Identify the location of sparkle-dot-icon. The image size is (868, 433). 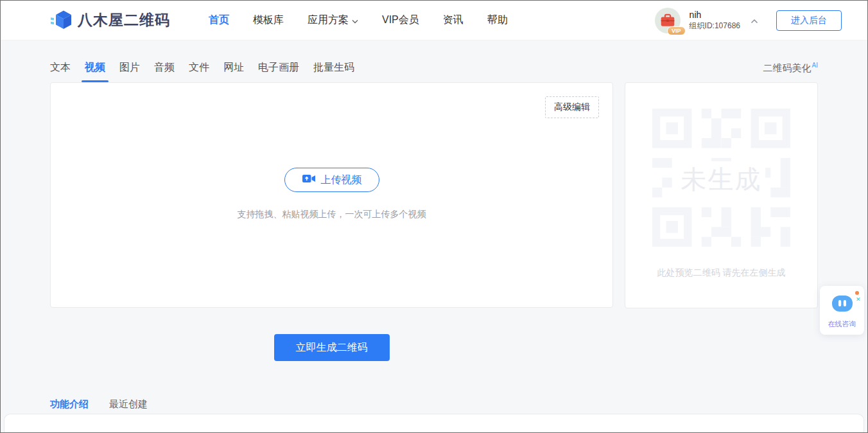
(857, 293).